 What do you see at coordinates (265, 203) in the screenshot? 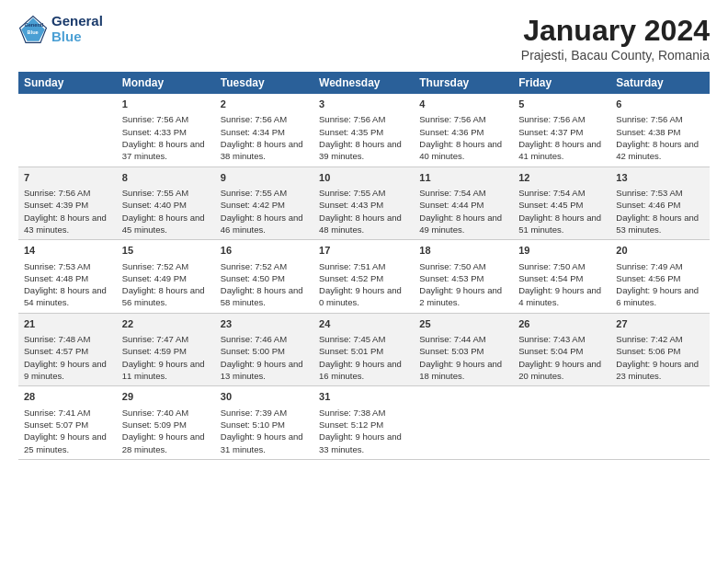
I see `cell-1-2: 9Sunrise: 7:55 AMSunset: 4:42 PMDaylight…` at bounding box center [265, 203].